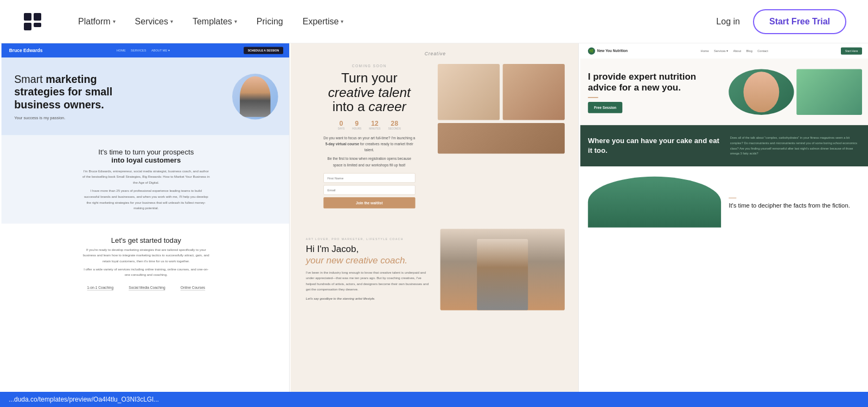  What do you see at coordinates (193, 288) in the screenshot?
I see `service3-link: Online Courses` at bounding box center [193, 288].